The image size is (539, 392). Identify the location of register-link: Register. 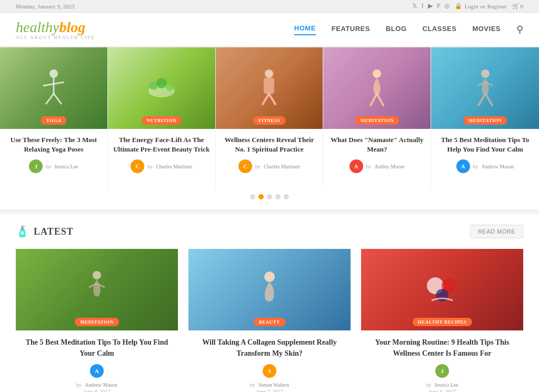
(497, 6).